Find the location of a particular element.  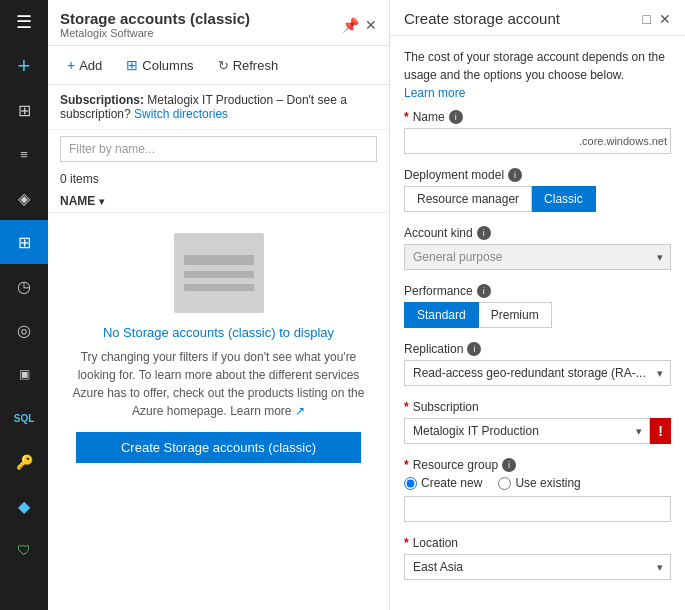

use-existing-radio is located at coordinates (504, 484).